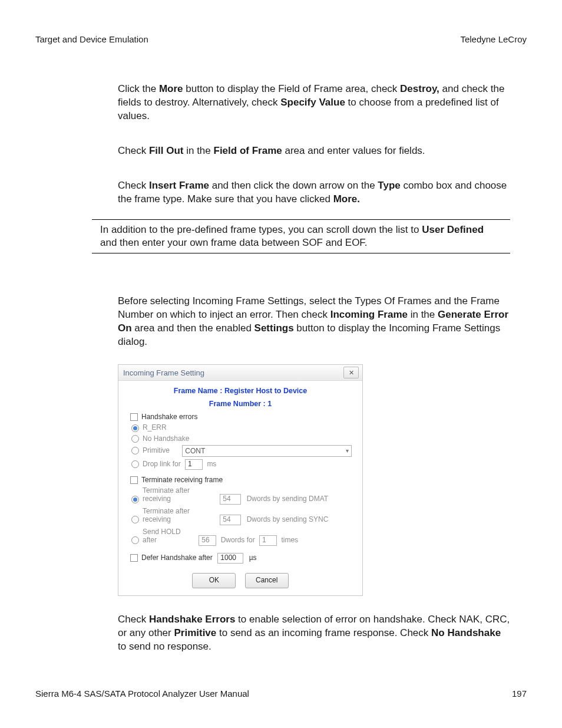 The image size is (562, 728). What do you see at coordinates (314, 322) in the screenshot?
I see `paragraph-4: Before selecting Incoming Frame Settings…` at bounding box center [314, 322].